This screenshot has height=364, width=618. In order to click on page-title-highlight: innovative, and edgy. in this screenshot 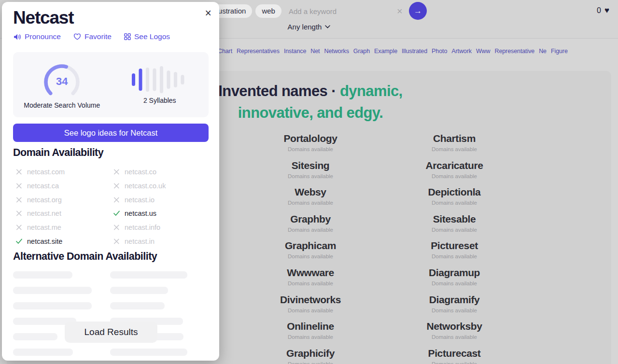, I will do `click(310, 113)`.